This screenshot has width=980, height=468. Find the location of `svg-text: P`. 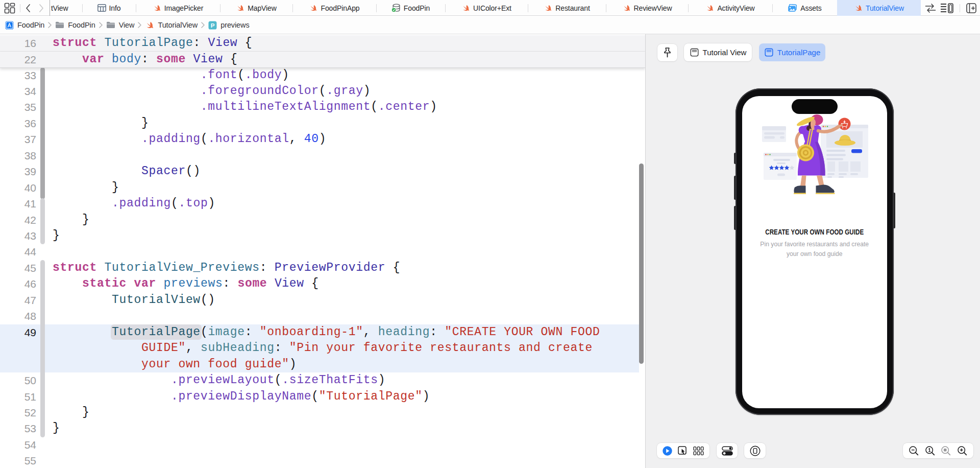

svg-text: P is located at coordinates (213, 25).